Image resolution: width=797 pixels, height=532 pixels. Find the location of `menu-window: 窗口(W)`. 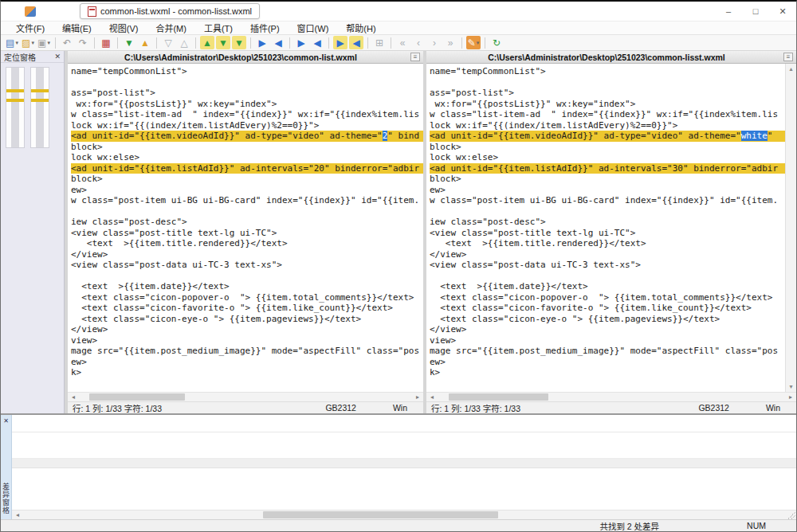

menu-window: 窗口(W) is located at coordinates (313, 28).